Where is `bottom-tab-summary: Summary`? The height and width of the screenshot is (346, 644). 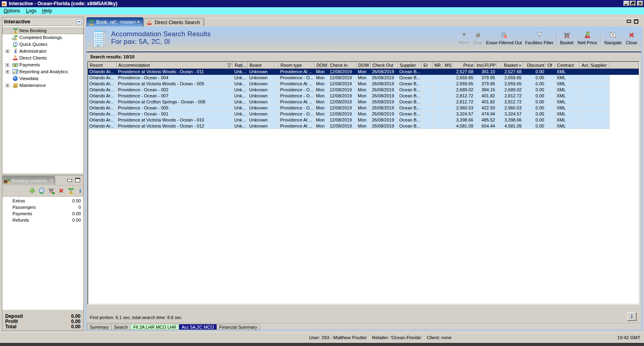
bottom-tab-summary: Summary is located at coordinates (99, 327).